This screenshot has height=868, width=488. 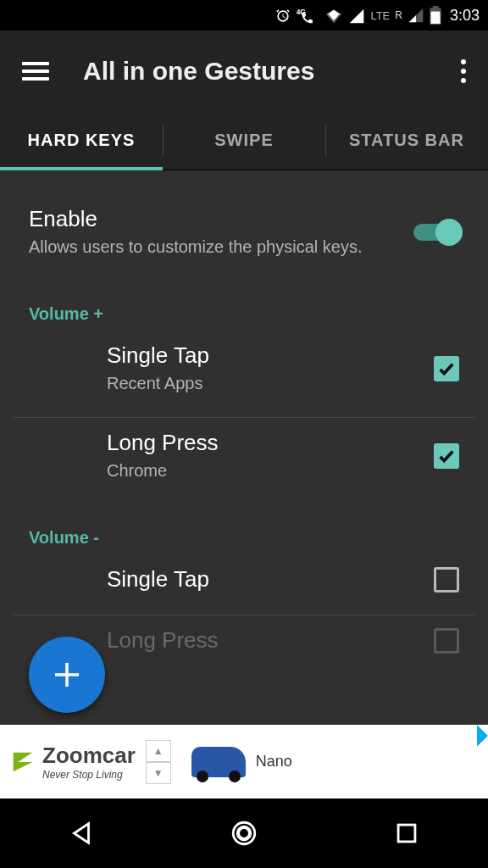 I want to click on android-status-bar: 4G LTE R 3:03, so click(x=244, y=15).